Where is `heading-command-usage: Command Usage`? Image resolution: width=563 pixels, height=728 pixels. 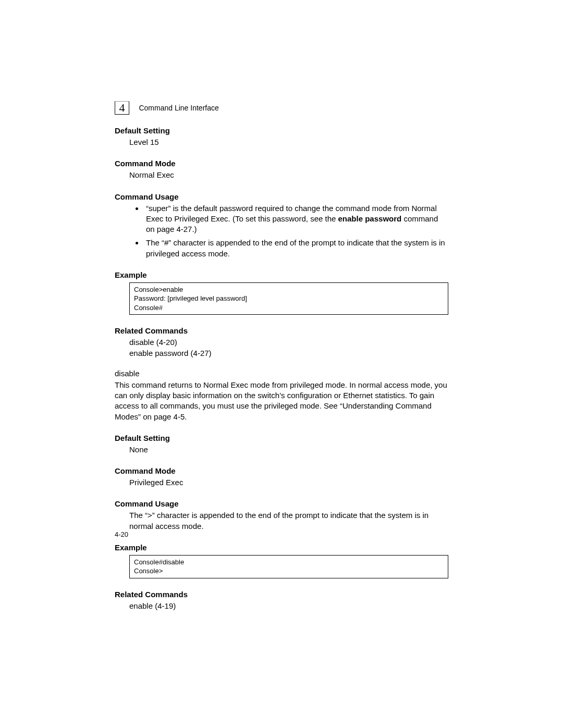 heading-command-usage: Command Usage is located at coordinates (282, 197).